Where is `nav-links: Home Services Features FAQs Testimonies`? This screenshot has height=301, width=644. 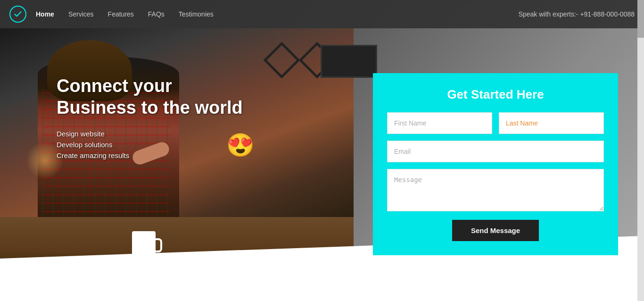 nav-links: Home Services Features FAQs Testimonies is located at coordinates (277, 14).